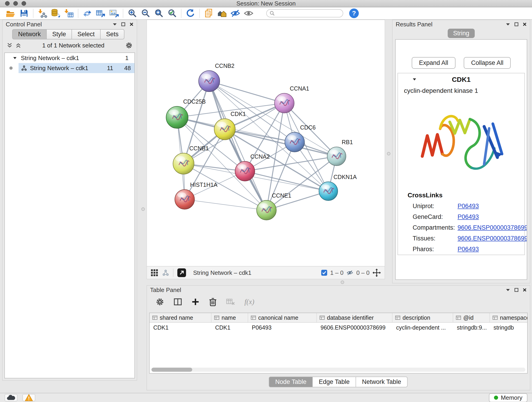 This screenshot has height=402, width=532. What do you see at coordinates (342, 282) in the screenshot?
I see `bottom-splitter-handle` at bounding box center [342, 282].